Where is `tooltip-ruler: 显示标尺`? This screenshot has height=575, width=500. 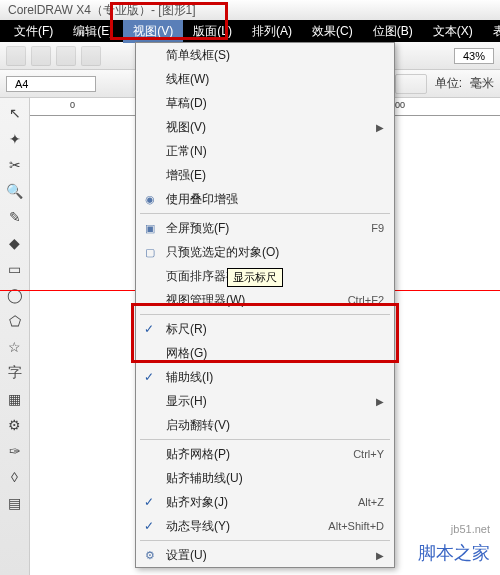
tooltip-ruler: 显示标尺 is located at coordinates (255, 278).